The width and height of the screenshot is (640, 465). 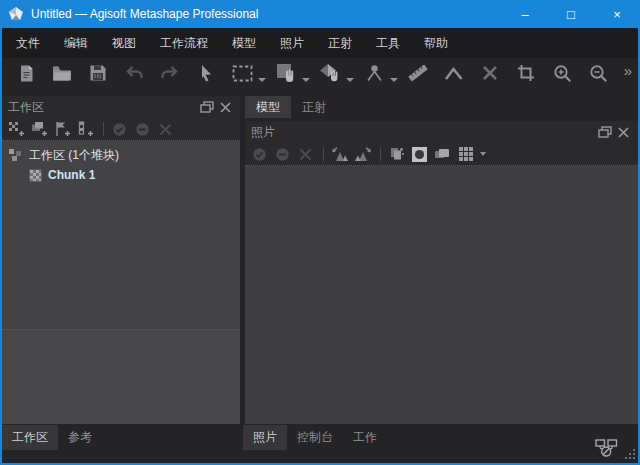 I want to click on show-masks-icon, so click(x=420, y=154).